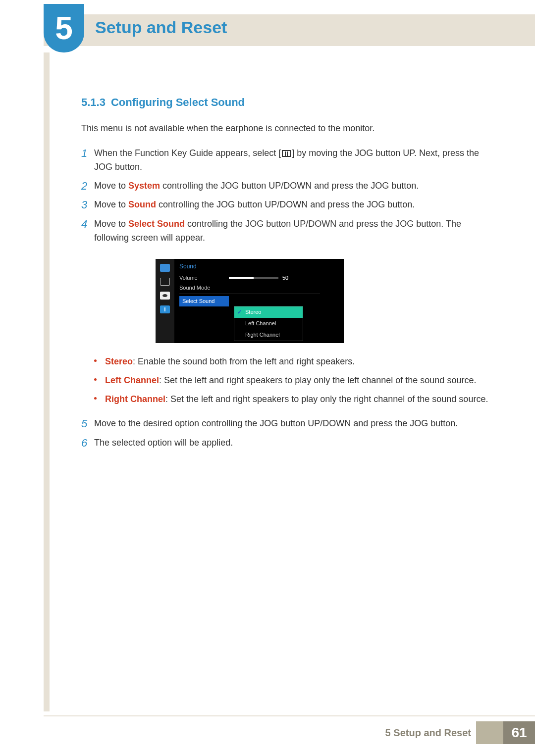 The image size is (535, 756). I want to click on menu-icon, so click(286, 153).